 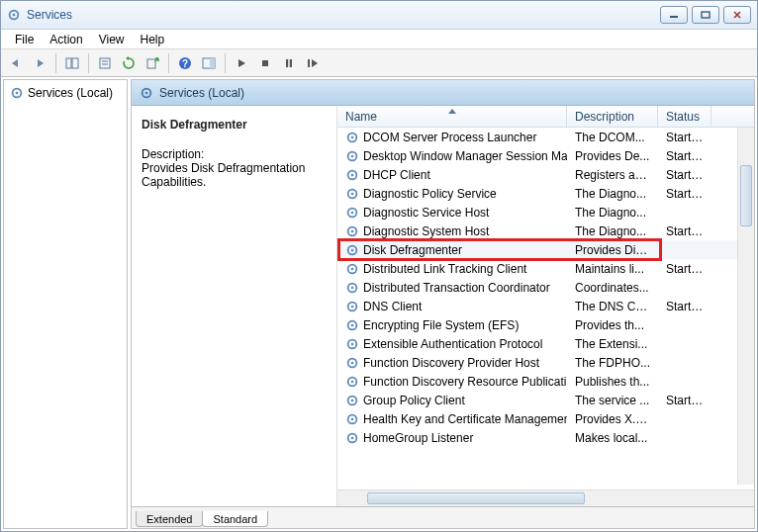 What do you see at coordinates (613, 400) in the screenshot?
I see `service-description: The service ...` at bounding box center [613, 400].